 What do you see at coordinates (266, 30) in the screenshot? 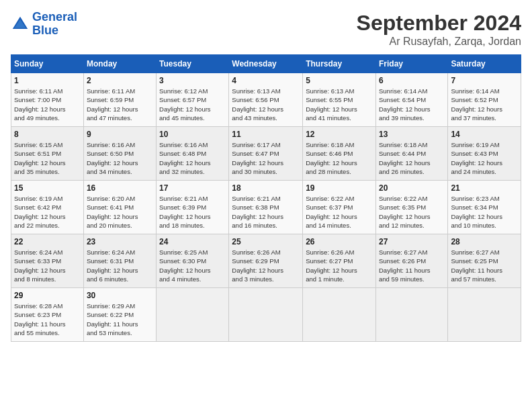
I see `header: General Blue September 2024 Ar Rusayfah,…` at bounding box center [266, 30].